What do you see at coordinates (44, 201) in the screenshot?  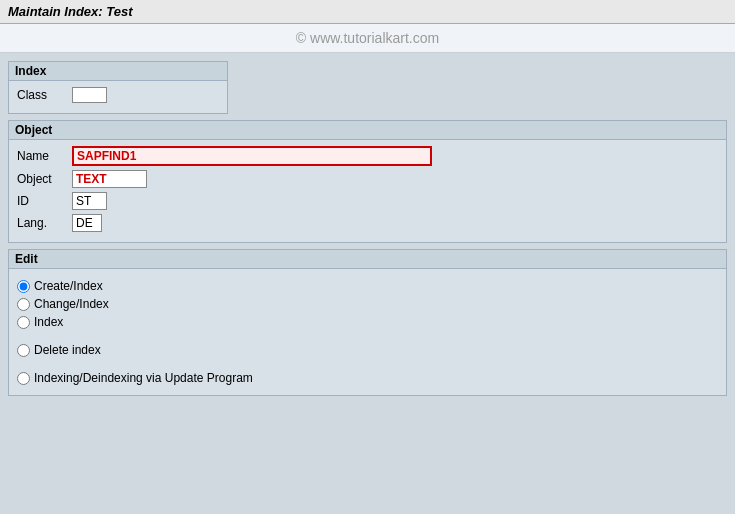 I see `id-label: ID` at bounding box center [44, 201].